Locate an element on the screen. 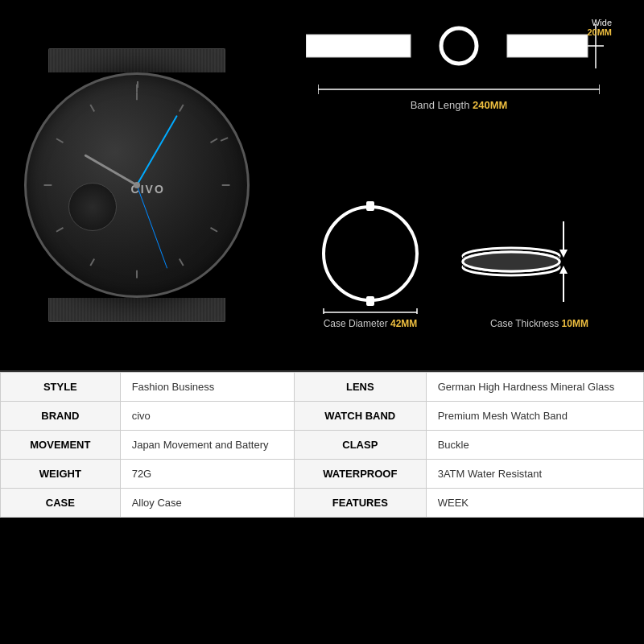 This screenshot has width=644, height=644. spec-value: 72G is located at coordinates (207, 474).